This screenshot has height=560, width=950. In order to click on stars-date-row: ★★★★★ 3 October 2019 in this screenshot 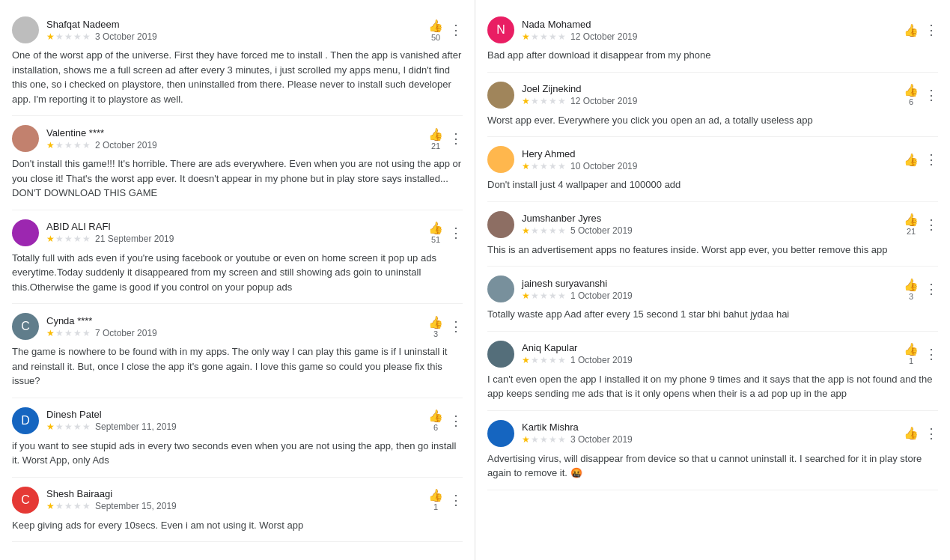, I will do `click(102, 37)`.